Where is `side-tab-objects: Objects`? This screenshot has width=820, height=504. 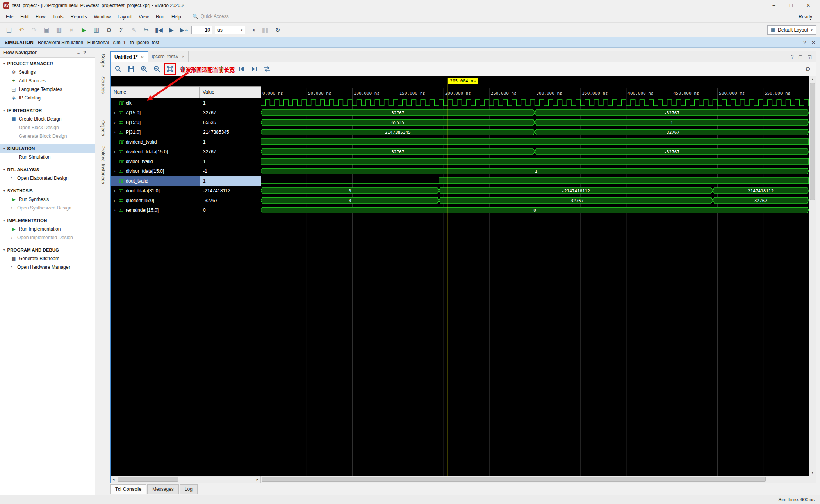 side-tab-objects: Objects is located at coordinates (103, 128).